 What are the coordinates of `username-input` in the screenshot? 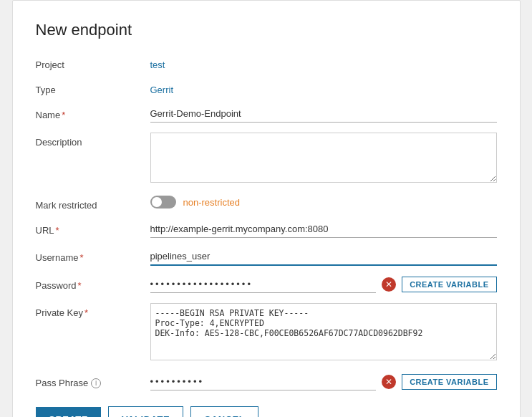 It's located at (324, 257).